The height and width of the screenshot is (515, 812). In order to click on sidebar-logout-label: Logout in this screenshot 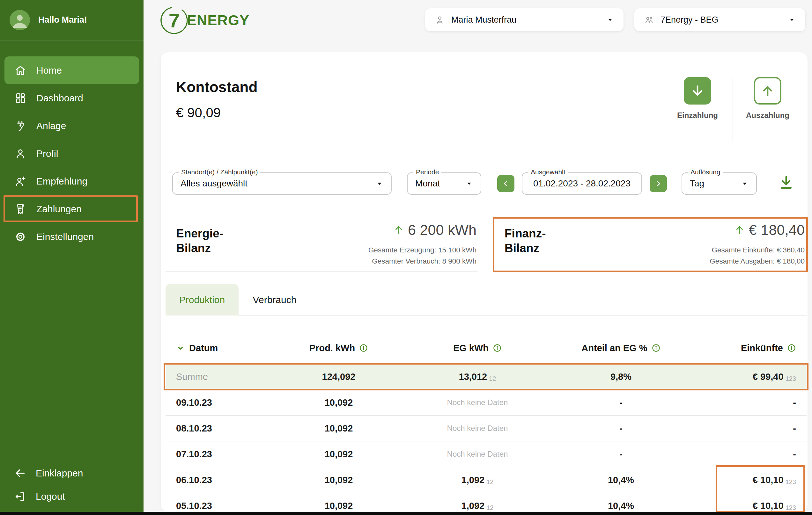, I will do `click(51, 496)`.